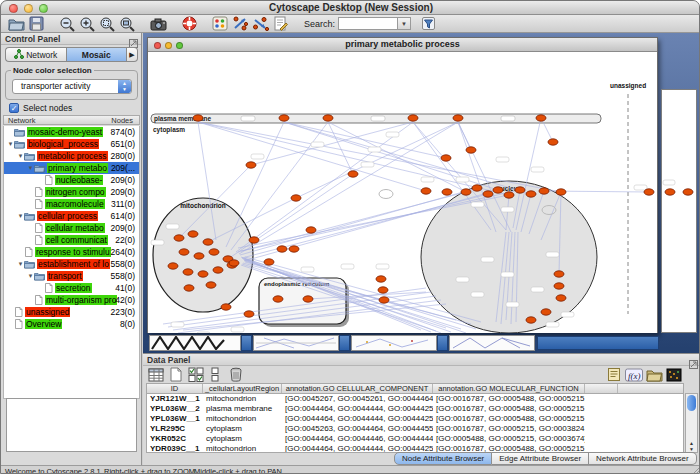 Image resolution: width=700 pixels, height=474 pixels. I want to click on table-row: YLR295Ccytoplasm[GO:0045263, GO:0044464,…, so click(415, 429).